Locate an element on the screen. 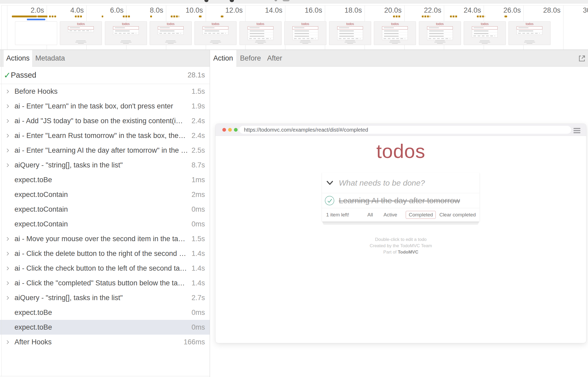 This screenshot has height=377, width=588. panel-divider is located at coordinates (210, 214).